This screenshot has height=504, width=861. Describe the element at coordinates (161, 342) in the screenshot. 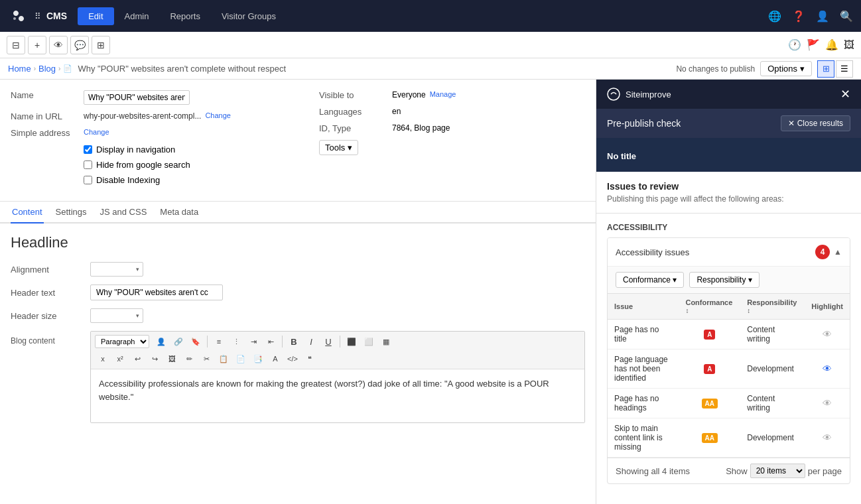

I see `rte-person-icon: 👤` at that location.